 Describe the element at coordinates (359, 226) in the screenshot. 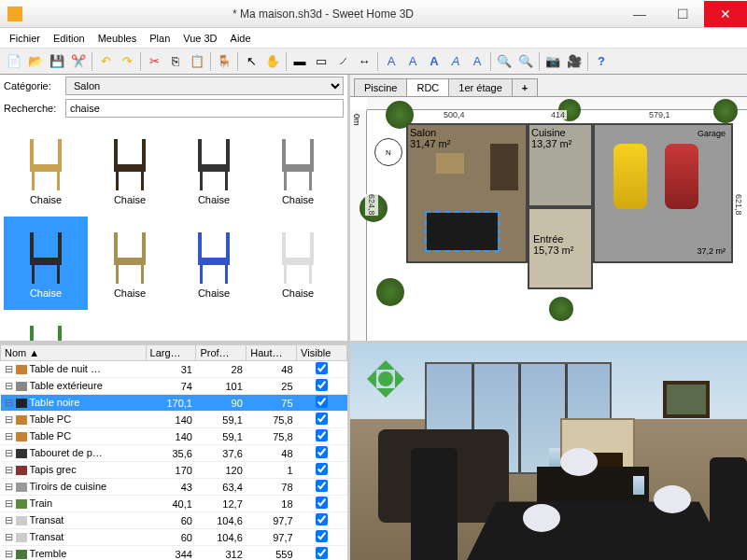

I see `ruler-vertical: 0m` at that location.